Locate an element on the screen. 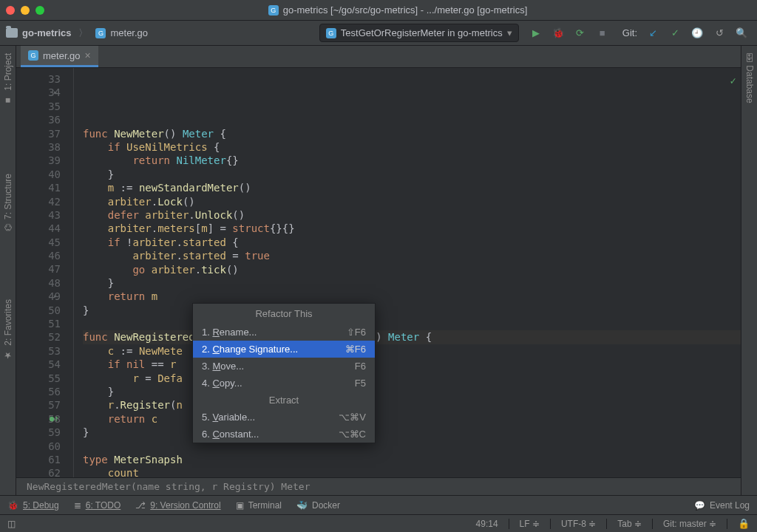  breadcrumb: go-metrics 〉 G meter.go is located at coordinates (77, 33).